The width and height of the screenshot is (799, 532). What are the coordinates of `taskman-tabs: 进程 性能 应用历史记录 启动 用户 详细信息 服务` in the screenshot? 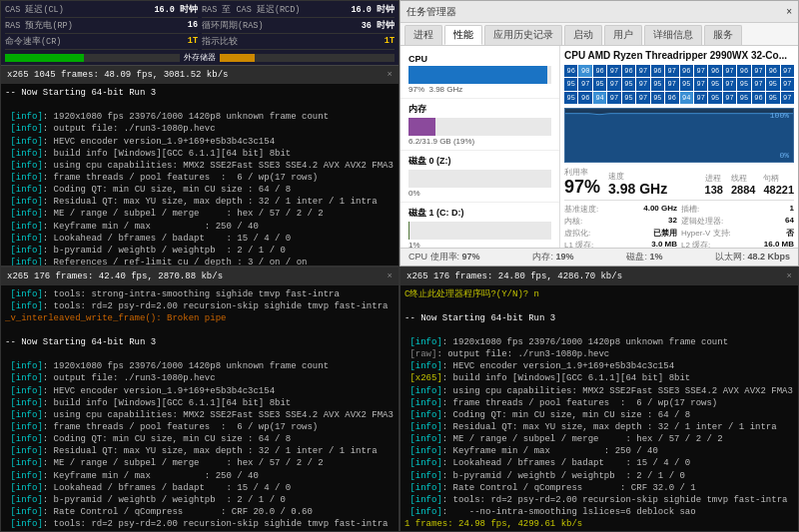 It's located at (599, 34).